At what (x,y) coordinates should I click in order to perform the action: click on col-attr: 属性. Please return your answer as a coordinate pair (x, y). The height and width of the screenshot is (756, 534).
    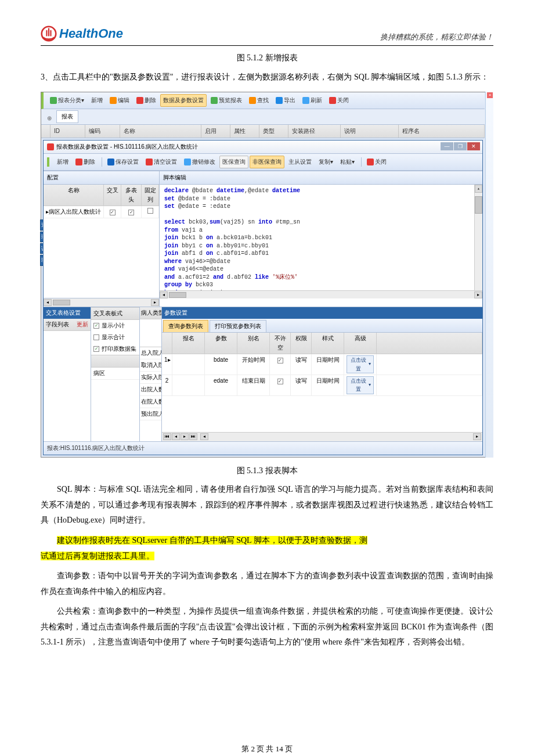
    Looking at the image, I should click on (245, 131).